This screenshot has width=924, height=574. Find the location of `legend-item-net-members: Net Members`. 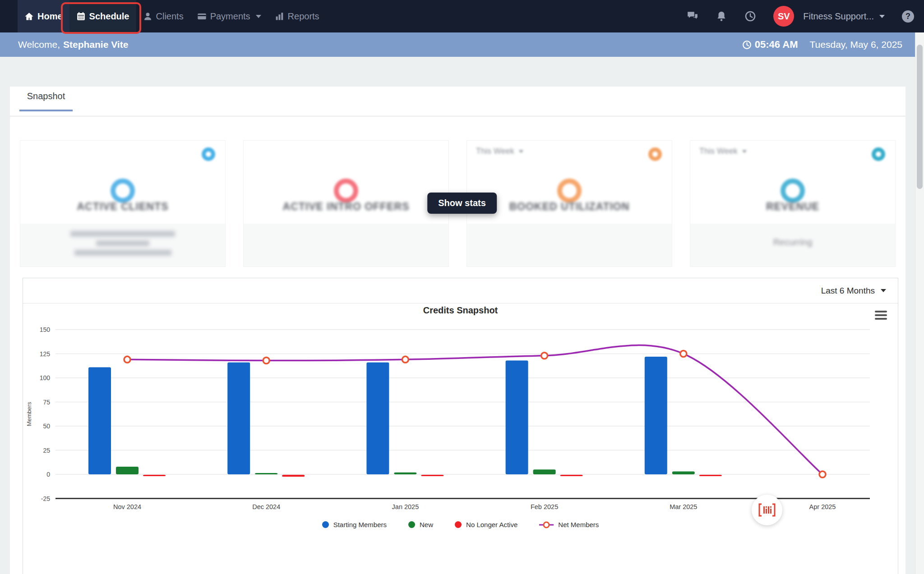

legend-item-net-members: Net Members is located at coordinates (569, 525).